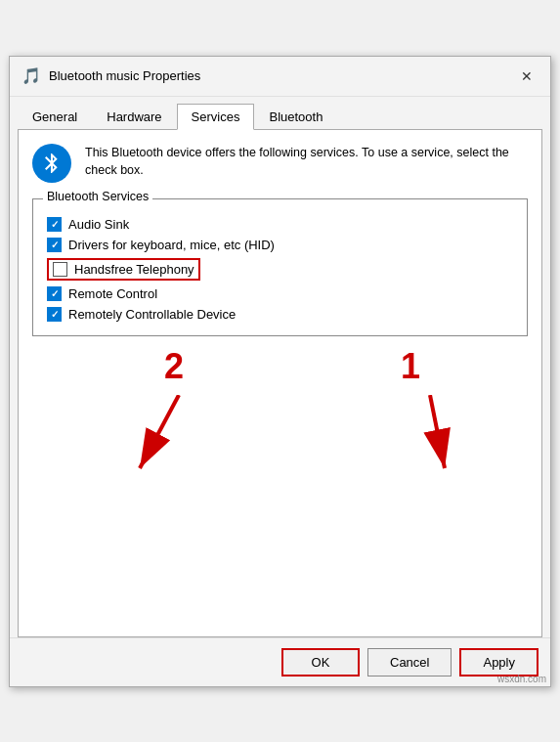 Image resolution: width=560 pixels, height=742 pixels. Describe the element at coordinates (135, 270) in the screenshot. I see `service-label-handsfree: Handsfree Telephony` at that location.